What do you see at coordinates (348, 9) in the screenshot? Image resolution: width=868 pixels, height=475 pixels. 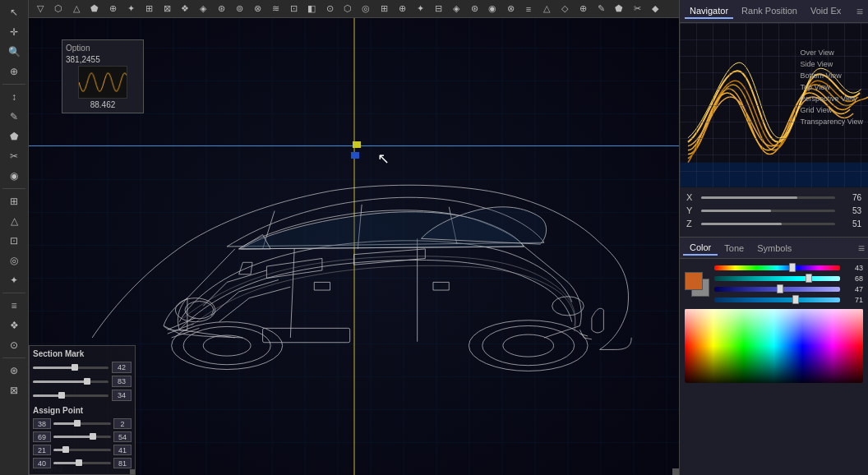 I see `toolbar-top-18: ⬡` at bounding box center [348, 9].